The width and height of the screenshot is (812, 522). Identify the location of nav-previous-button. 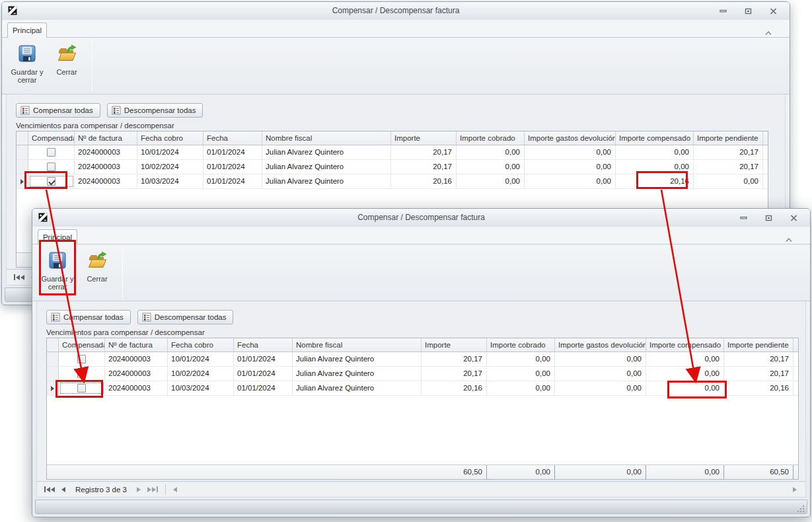
(63, 490).